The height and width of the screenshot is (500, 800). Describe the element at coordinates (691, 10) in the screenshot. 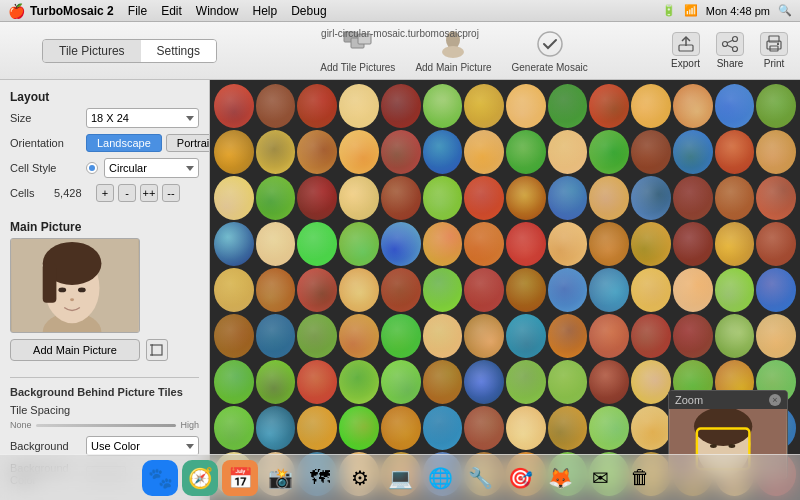

I see `wifi-icon: 📶` at that location.